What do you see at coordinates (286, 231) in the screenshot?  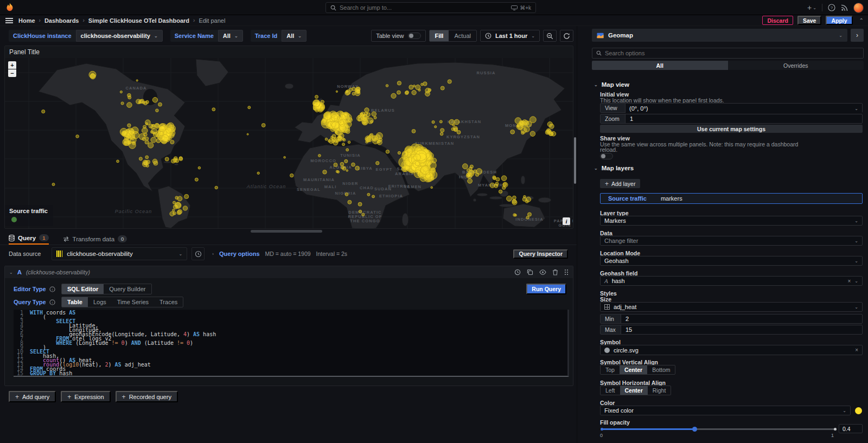 I see `panel-resize-handle` at bounding box center [286, 231].